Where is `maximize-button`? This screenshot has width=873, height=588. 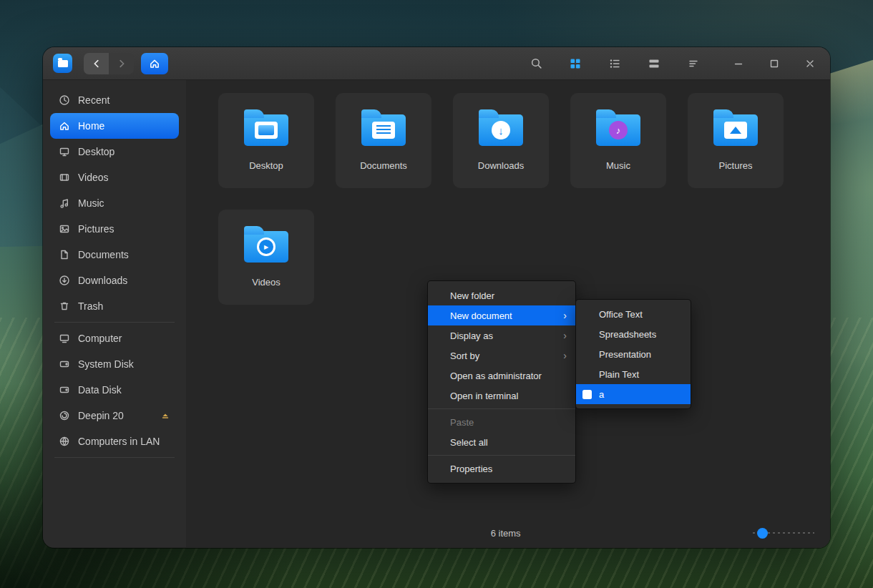
maximize-button is located at coordinates (774, 64).